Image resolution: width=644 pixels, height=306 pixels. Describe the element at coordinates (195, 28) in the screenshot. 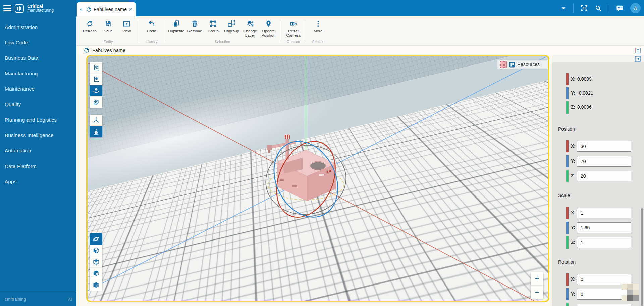

I see `remove-button: Remove` at that location.